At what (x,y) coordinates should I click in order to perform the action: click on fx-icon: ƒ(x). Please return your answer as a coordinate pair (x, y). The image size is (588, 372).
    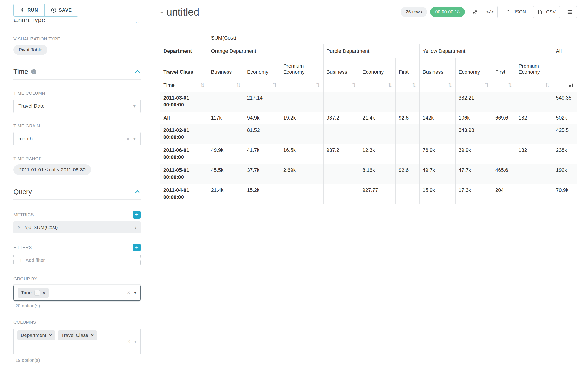
    Looking at the image, I should click on (28, 227).